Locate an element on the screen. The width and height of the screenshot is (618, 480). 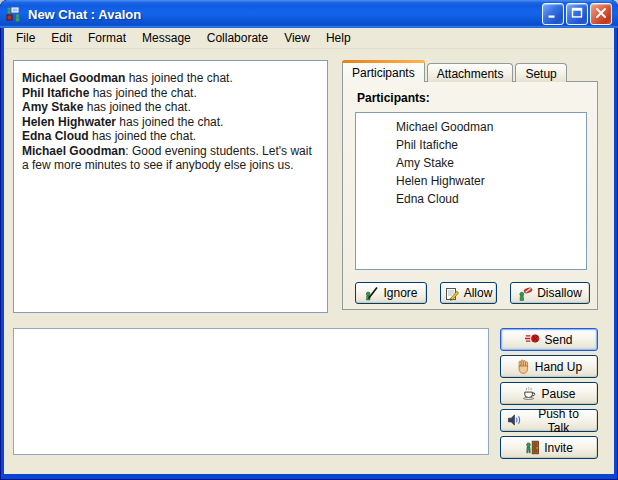
ignore-button-label: Ignore is located at coordinates (400, 293).